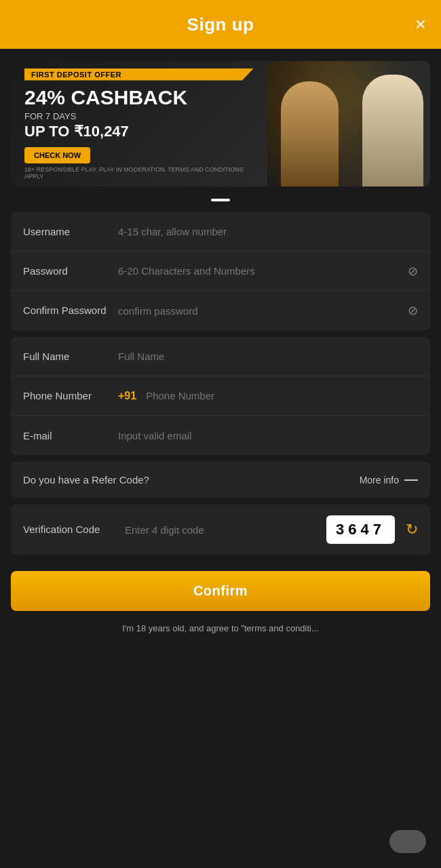  I want to click on phone-prefix: +91, so click(128, 396).